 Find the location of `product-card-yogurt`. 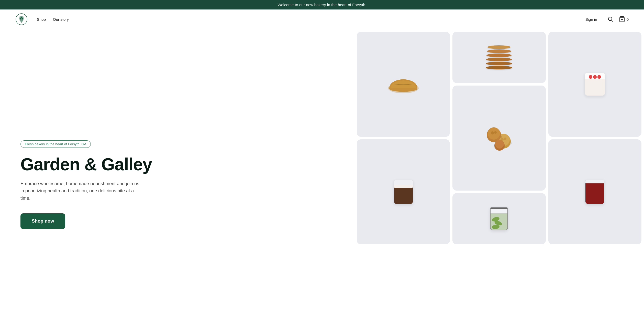

product-card-yogurt is located at coordinates (595, 84).